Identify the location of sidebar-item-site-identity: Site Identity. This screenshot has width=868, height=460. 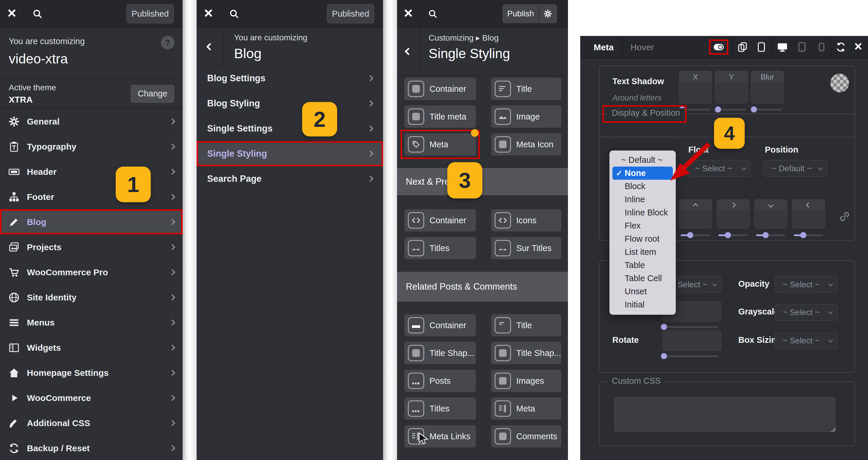
(91, 297).